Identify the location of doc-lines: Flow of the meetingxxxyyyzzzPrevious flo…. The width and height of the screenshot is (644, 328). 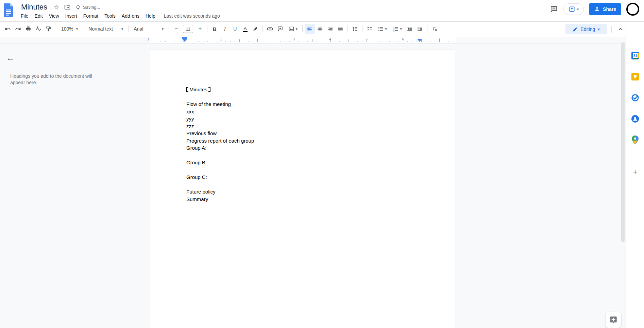
(220, 151).